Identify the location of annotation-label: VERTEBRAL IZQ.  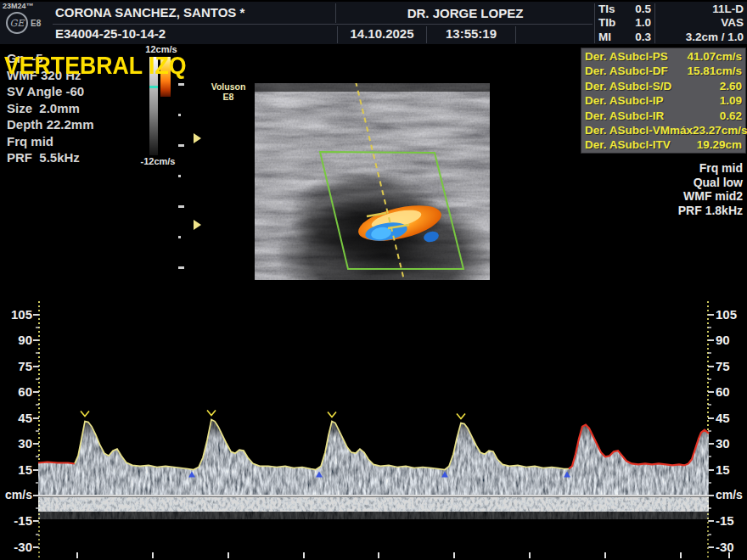
(95, 66).